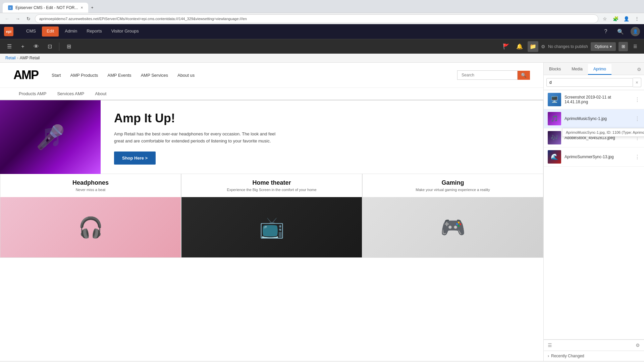 The height and width of the screenshot is (362, 644). What do you see at coordinates (594, 350) in the screenshot?
I see `panel-footer: ☰ ⚙ › Recently Changed` at bounding box center [594, 350].